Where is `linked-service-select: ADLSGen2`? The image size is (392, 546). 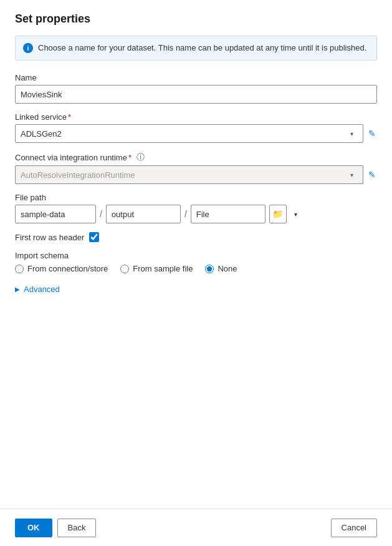 linked-service-select: ADLSGen2 is located at coordinates (189, 134).